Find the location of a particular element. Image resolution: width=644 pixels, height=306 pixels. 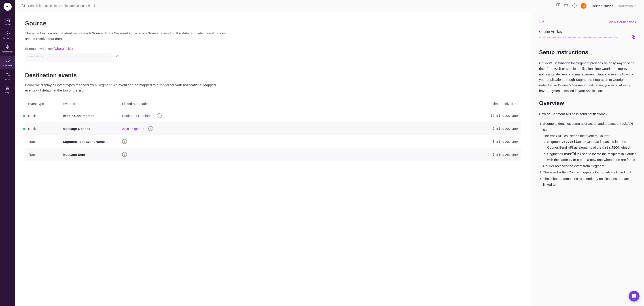

intercom-launcher is located at coordinates (634, 296).